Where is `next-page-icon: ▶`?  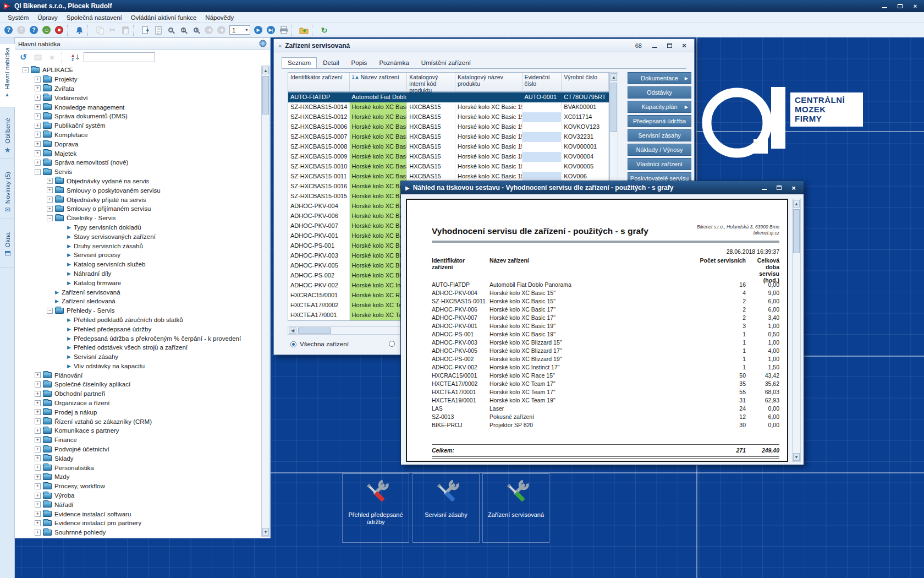
next-page-icon: ▶ is located at coordinates (258, 30).